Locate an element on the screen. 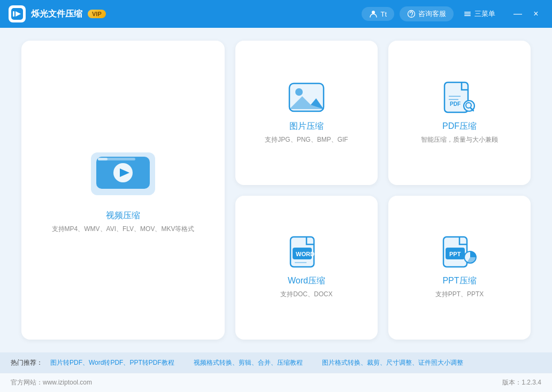  image-card-title: 图片压缩 is located at coordinates (306, 126).